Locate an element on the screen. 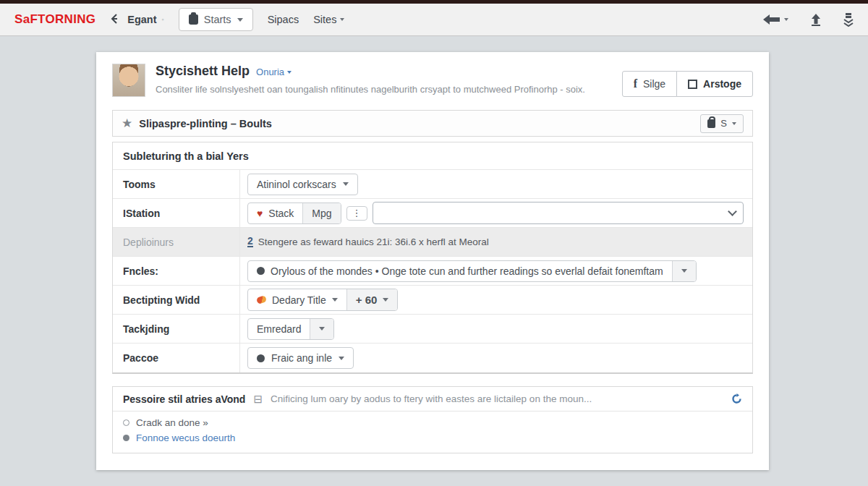 This screenshot has width=868, height=486. back-arrow-icon is located at coordinates (116, 20).